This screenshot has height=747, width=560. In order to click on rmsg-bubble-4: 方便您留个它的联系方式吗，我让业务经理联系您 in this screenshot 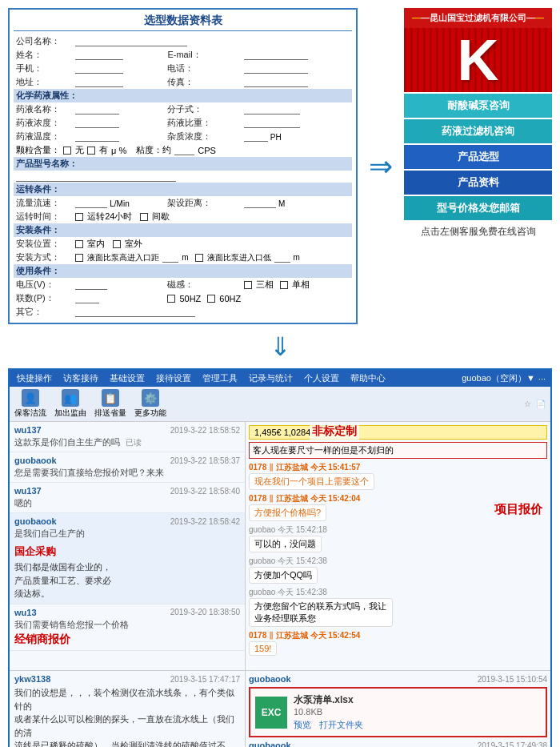, I will do `click(321, 612)`.